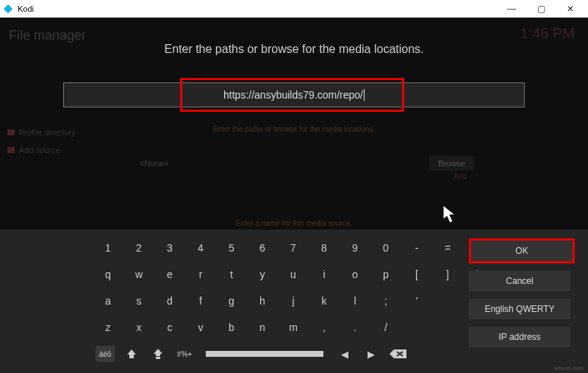 The height and width of the screenshot is (373, 588). Describe the element at coordinates (108, 301) in the screenshot. I see `key-a: a` at that location.